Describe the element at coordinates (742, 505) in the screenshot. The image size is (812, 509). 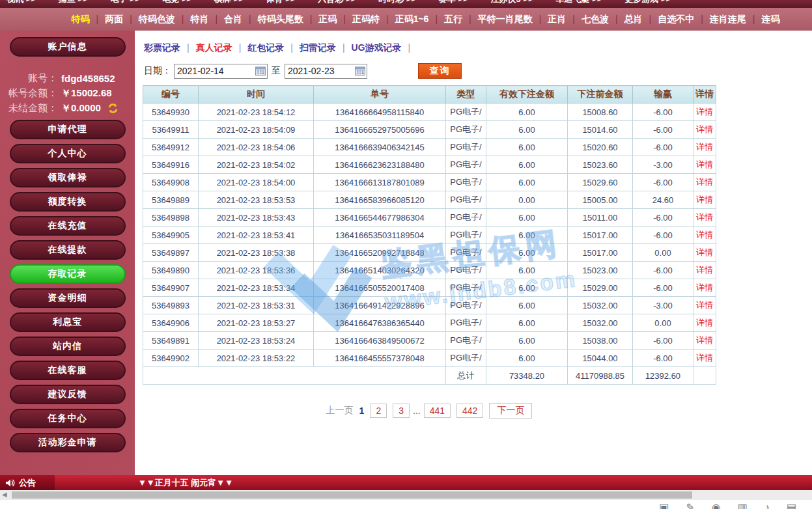
I see `footer-icon: ▥` at that location.